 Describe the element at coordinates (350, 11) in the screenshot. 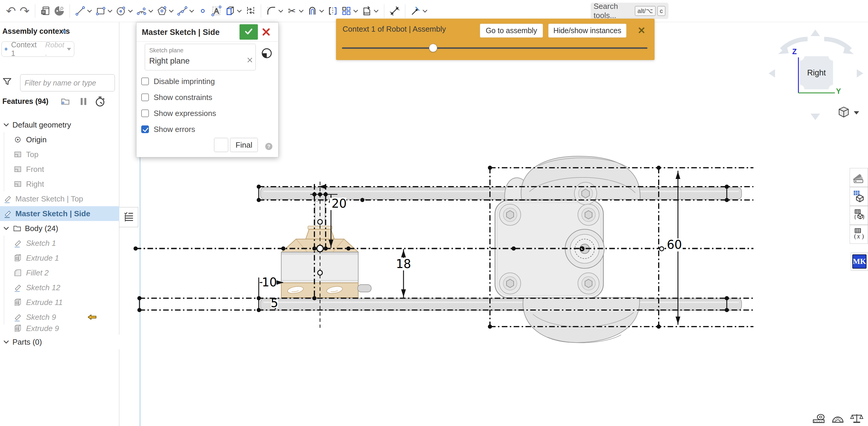

I see `toolbar-pattern-tool` at that location.